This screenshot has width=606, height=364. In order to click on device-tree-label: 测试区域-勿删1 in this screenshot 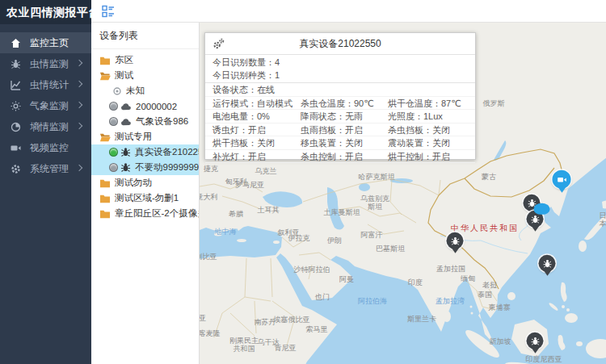, I will do `click(147, 199)`.